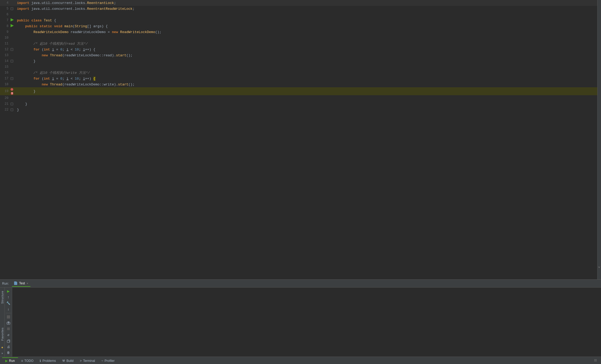  Describe the element at coordinates (307, 44) in the screenshot. I see `code-content: /* 起10 个线程执行read 方法*/` at that location.